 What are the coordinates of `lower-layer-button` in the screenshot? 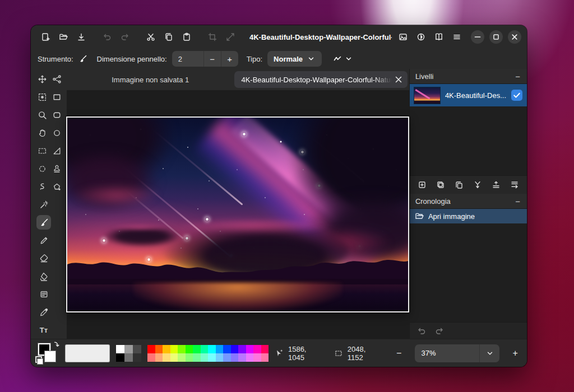 It's located at (515, 185).